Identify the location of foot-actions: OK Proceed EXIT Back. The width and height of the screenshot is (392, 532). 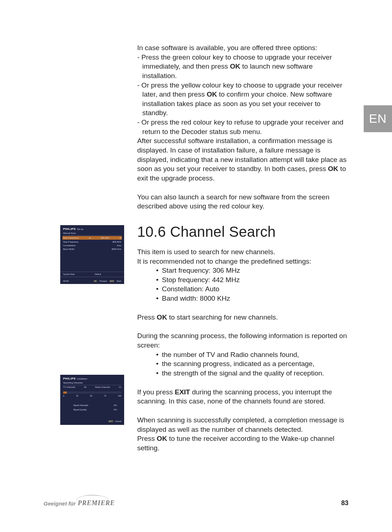
(107, 281).